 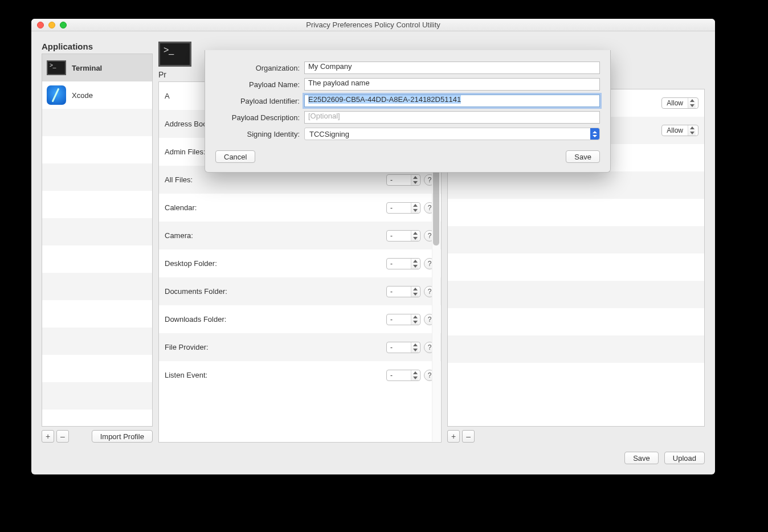 I want to click on cancel-button: Cancel, so click(x=235, y=157).